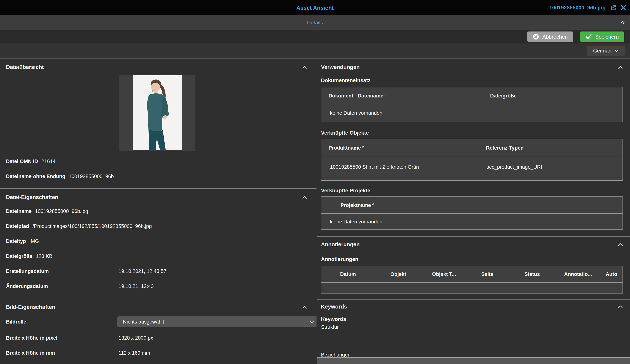  What do you see at coordinates (602, 51) in the screenshot?
I see `language-select-value: German` at bounding box center [602, 51].